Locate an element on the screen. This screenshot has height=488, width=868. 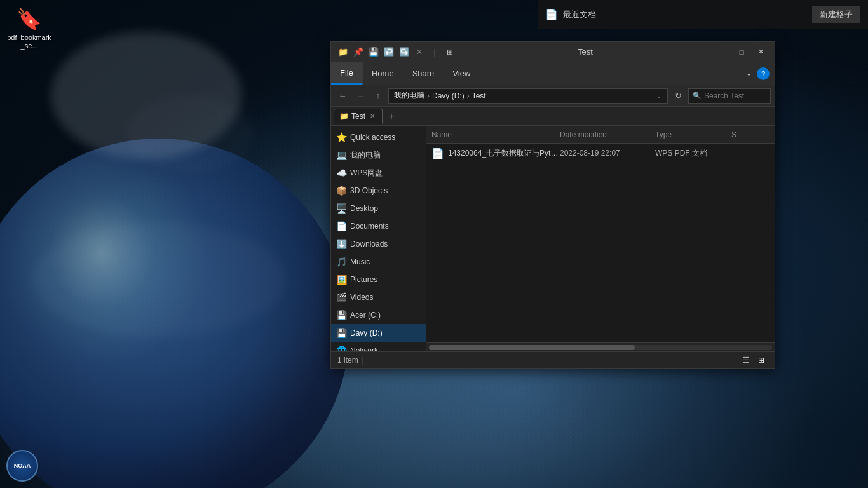
sidebar-item-label: 3D Objects is located at coordinates (369, 191).